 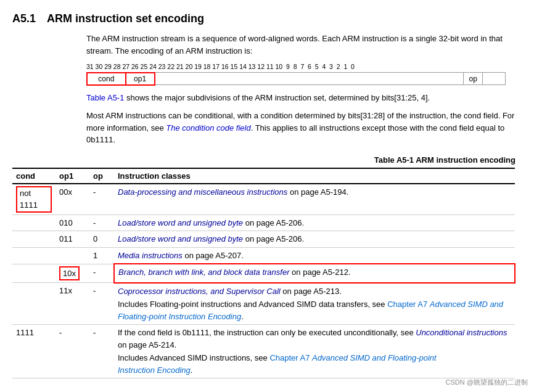 What do you see at coordinates (301, 74) in the screenshot?
I see `encoding-diagram: 31 30 29 28 27 26 25 24 23 22 21 20 19 1…` at bounding box center [301, 74].